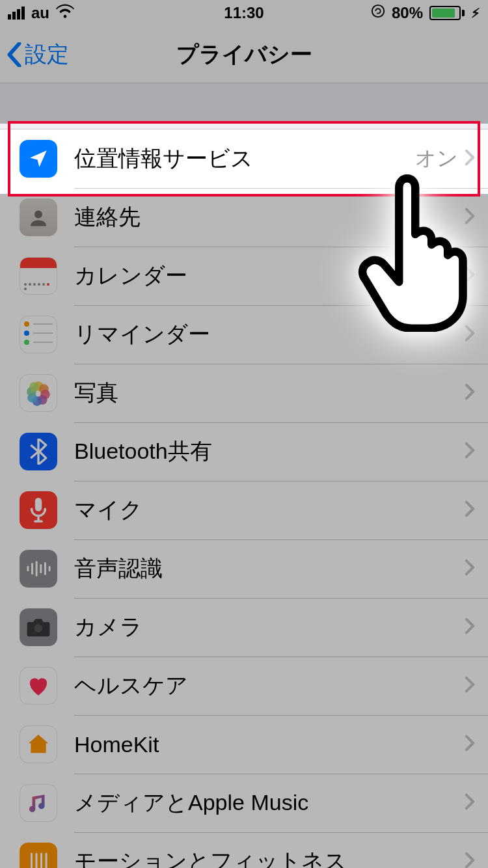  I want to click on status-left: au, so click(41, 13).